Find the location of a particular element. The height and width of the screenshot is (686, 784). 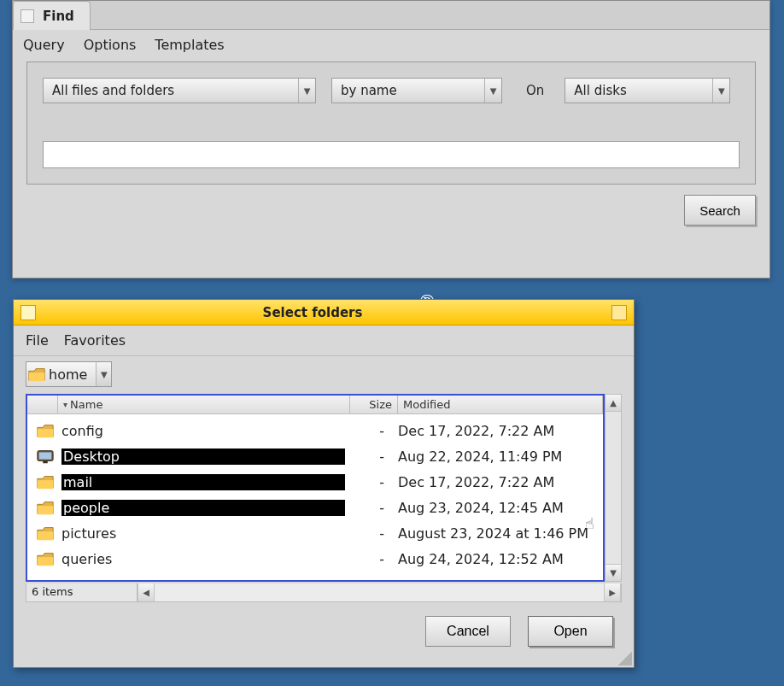

status-bar: 6 items ◀ ▶ is located at coordinates (324, 593).